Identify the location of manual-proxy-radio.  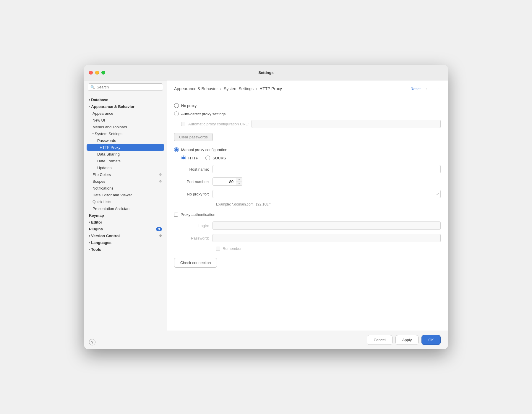
(176, 150).